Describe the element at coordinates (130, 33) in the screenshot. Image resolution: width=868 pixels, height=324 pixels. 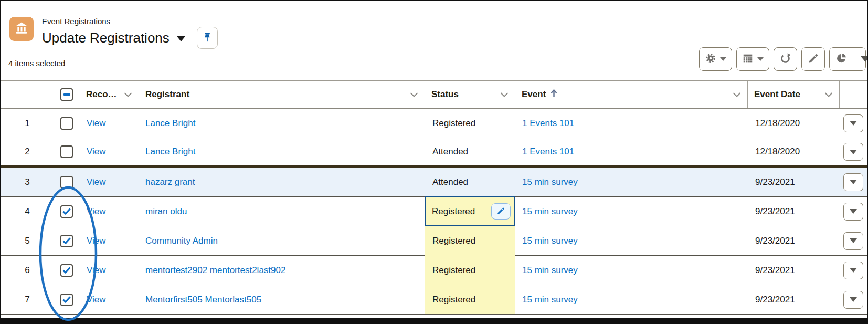
I see `page-title-block: Event Registrations Update Registrations` at that location.